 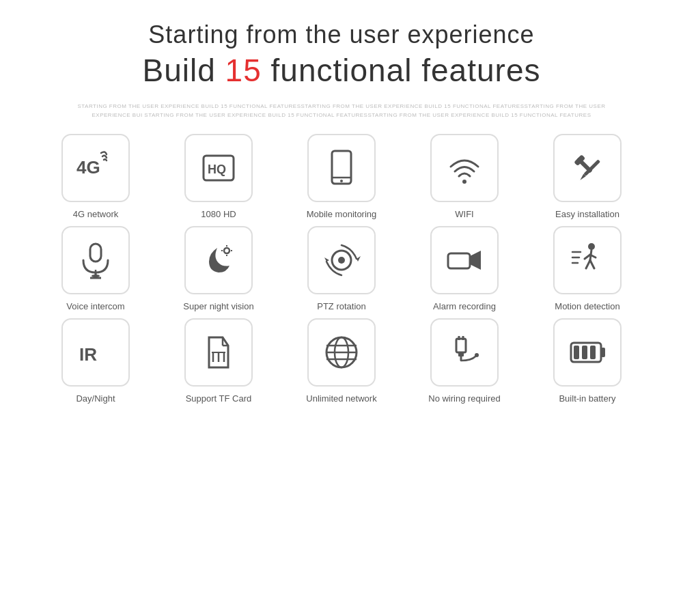 I want to click on feature-mobile: Mobile monitoring, so click(x=342, y=176).